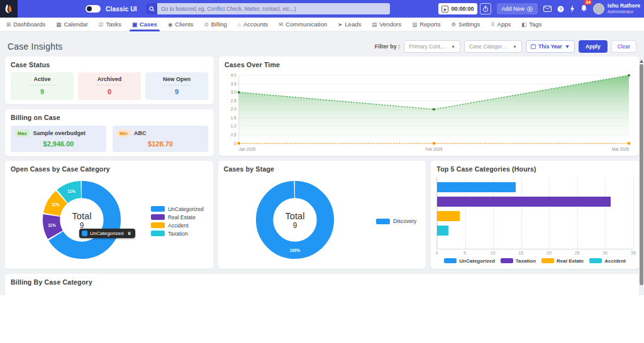  Describe the element at coordinates (235, 143) in the screenshot. I see `svg-text: 0` at that location.